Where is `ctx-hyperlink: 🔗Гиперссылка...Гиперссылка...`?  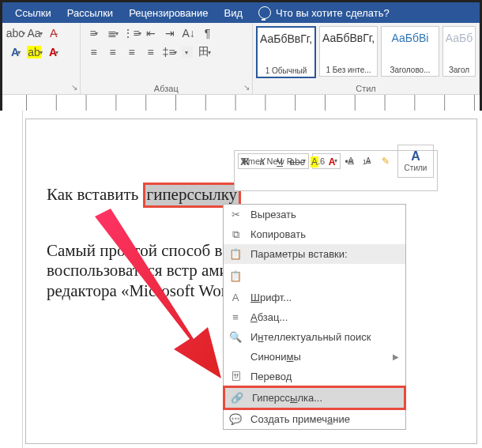 ctx-hyperlink: 🔗Гиперссылка...Гиперссылка... is located at coordinates (314, 398).